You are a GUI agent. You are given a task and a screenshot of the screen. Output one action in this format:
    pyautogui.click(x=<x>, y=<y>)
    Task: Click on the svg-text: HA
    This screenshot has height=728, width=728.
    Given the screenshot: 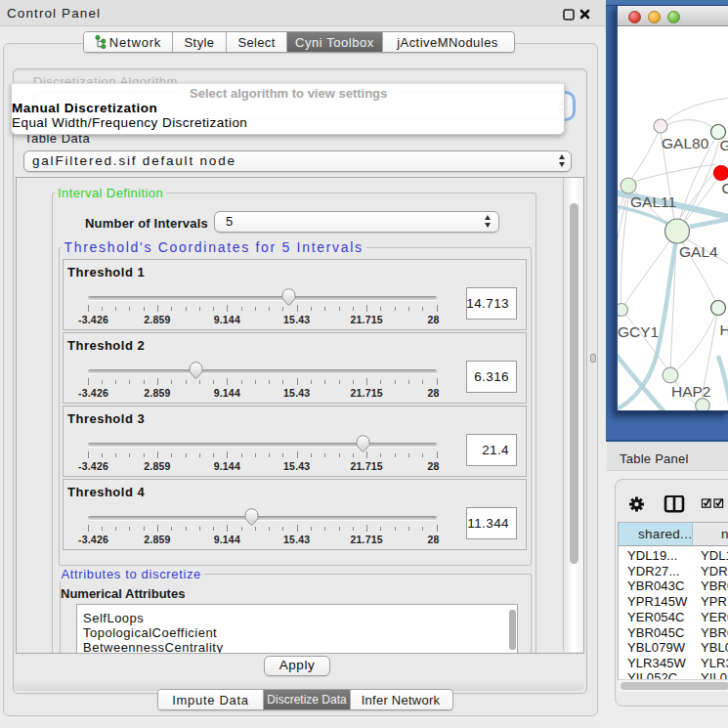 What is the action you would take?
    pyautogui.click(x=724, y=330)
    